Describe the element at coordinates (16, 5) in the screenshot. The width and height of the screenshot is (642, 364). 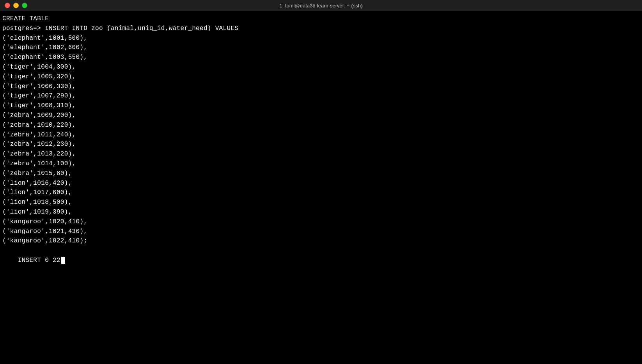
I see `traffic-lights` at that location.